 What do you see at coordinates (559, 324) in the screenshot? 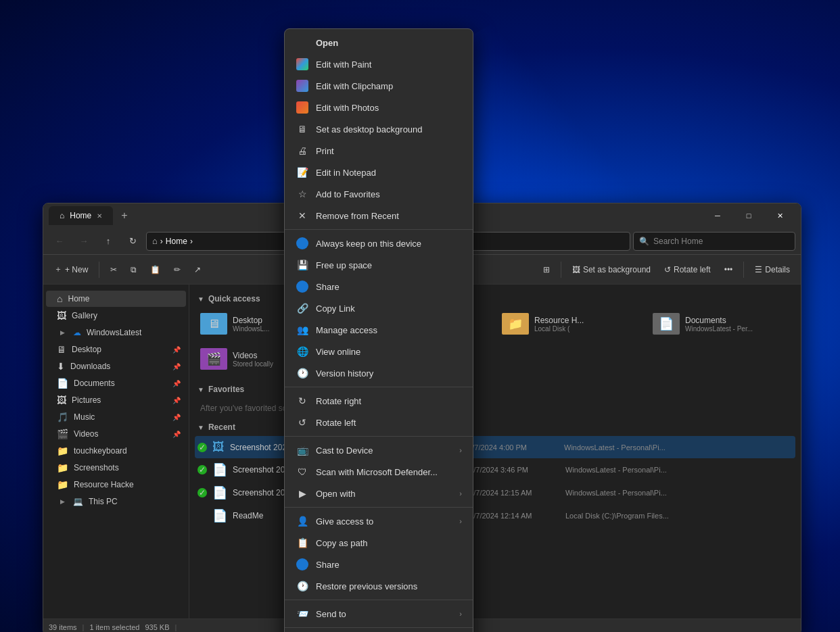
I see `resource-item-info: Resource H... Local Disk (` at bounding box center [559, 324].